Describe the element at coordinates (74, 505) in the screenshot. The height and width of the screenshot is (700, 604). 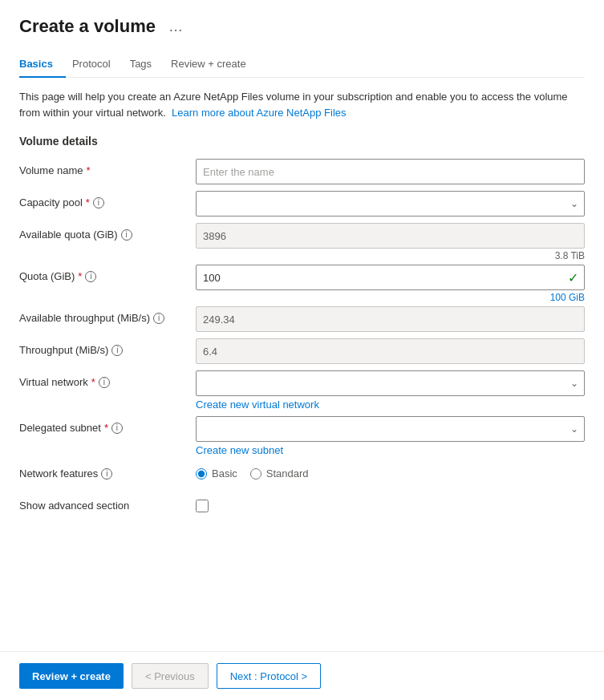
I see `show-advanced-label: Show advanced section` at that location.